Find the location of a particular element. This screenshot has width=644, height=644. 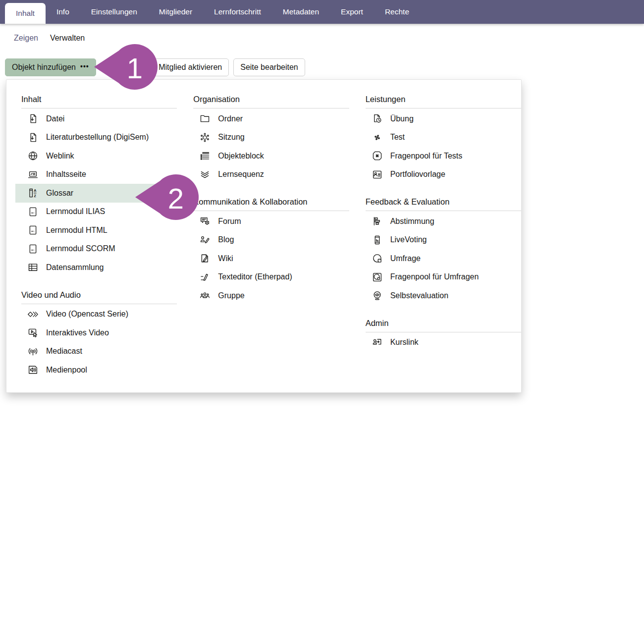

tab-rechte: Rechte is located at coordinates (397, 12).